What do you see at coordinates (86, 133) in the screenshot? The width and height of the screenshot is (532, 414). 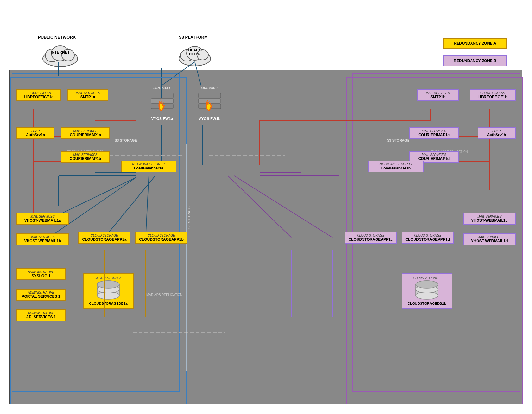 I see `courierimap1a-node: MAIL SERVICES COURIERIMAP1a` at bounding box center [86, 133].